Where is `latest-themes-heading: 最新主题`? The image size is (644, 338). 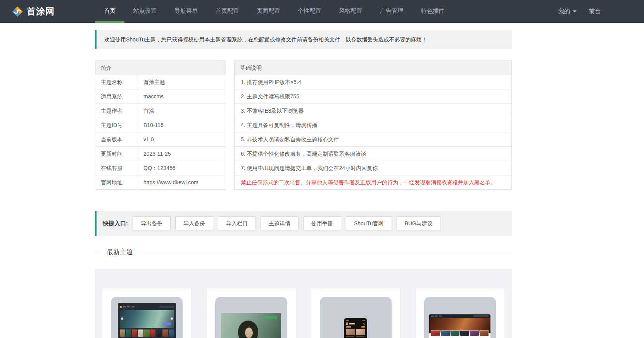
latest-themes-heading: 最新主题 is located at coordinates (303, 252).